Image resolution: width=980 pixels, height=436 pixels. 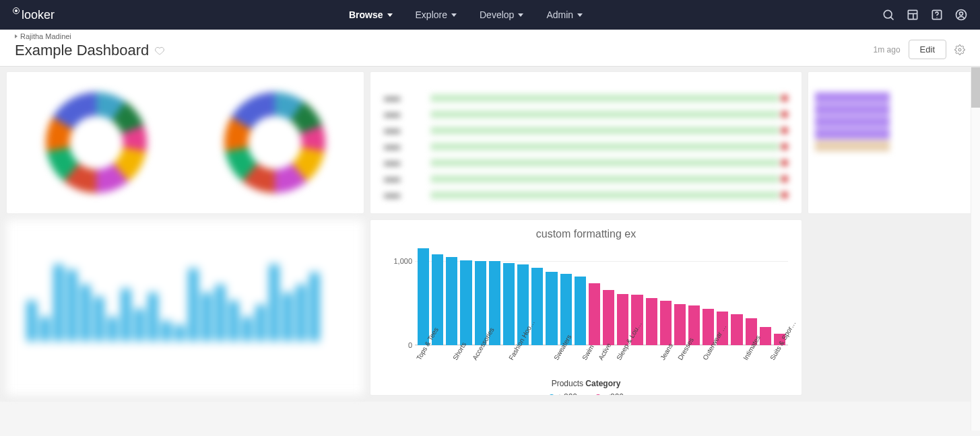 I want to click on chart-title: custom formatting ex, so click(x=586, y=234).